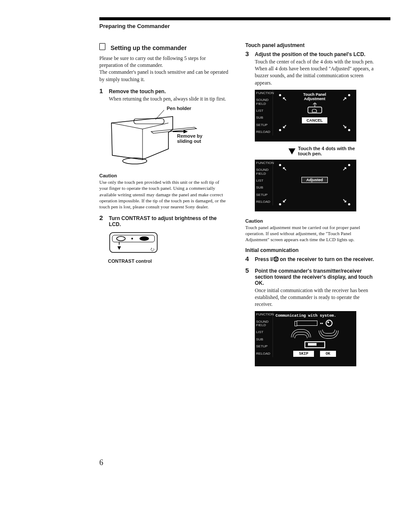 This screenshot has width=412, height=532. What do you see at coordinates (314, 316) in the screenshot?
I see `lcd3-status: Communicating with system.` at bounding box center [314, 316].